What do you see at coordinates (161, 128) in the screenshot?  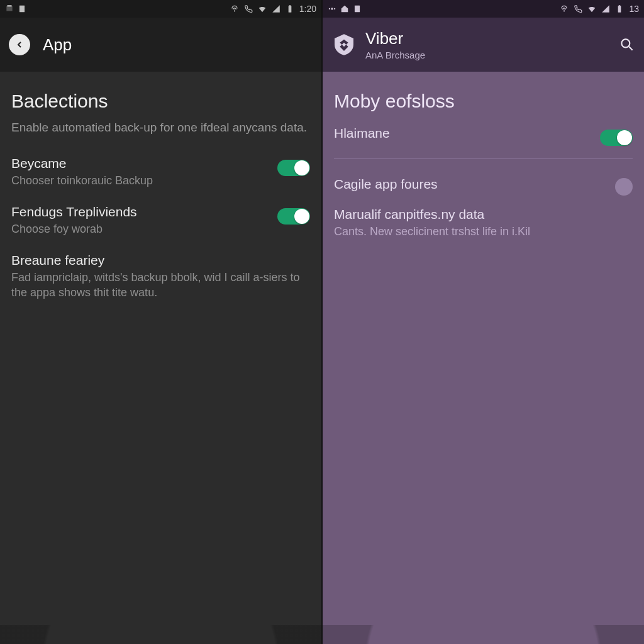 I see `section-description: Enable automatied back-up for one ifdeal…` at bounding box center [161, 128].